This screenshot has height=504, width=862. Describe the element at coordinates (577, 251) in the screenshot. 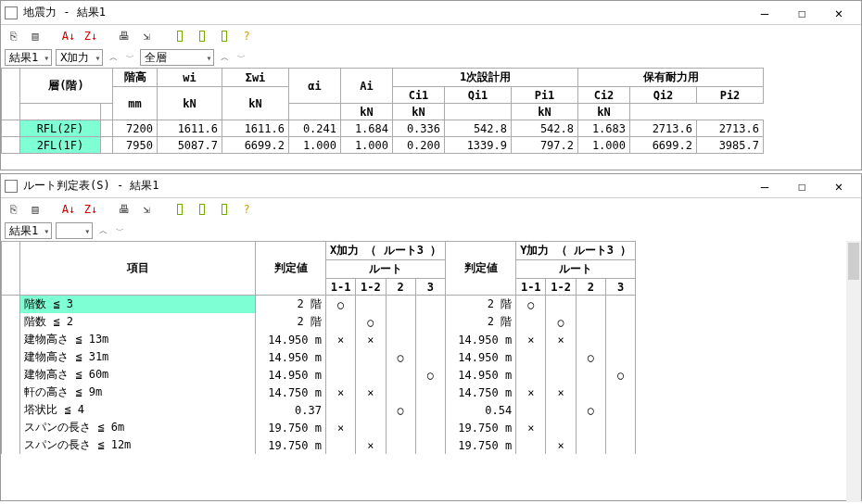

I see `col-group-y: Y加力 （ ルート3 ）` at that location.